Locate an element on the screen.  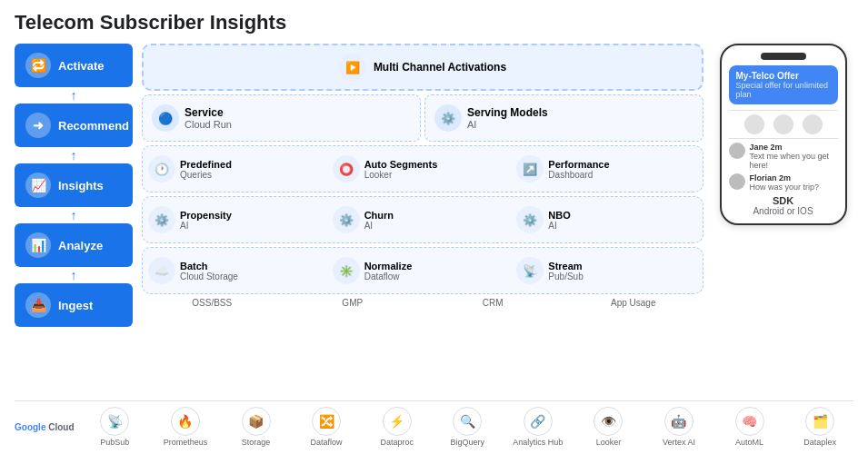
predefined-icon: 🕐 is located at coordinates (162, 169).